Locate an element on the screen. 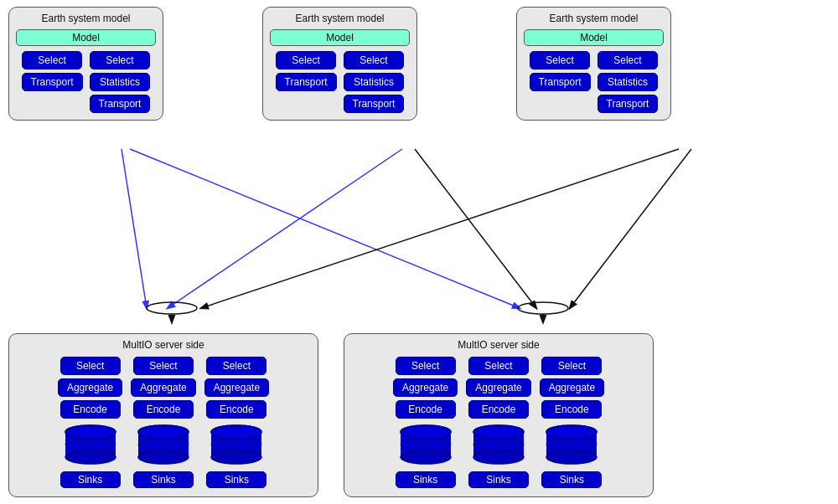 This screenshot has width=838, height=504. multio1-aggregate2: Aggregate is located at coordinates (163, 388).